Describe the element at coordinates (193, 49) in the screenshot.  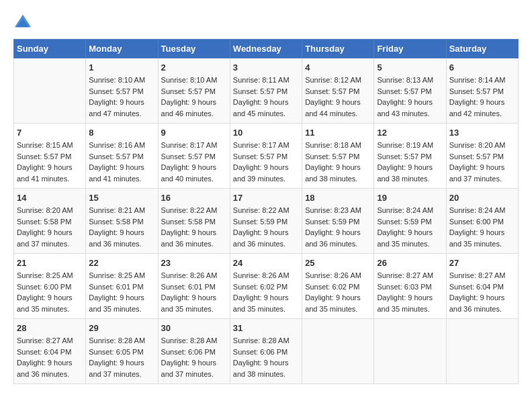
I see `header-cell-tuesday: Tuesday` at that location.